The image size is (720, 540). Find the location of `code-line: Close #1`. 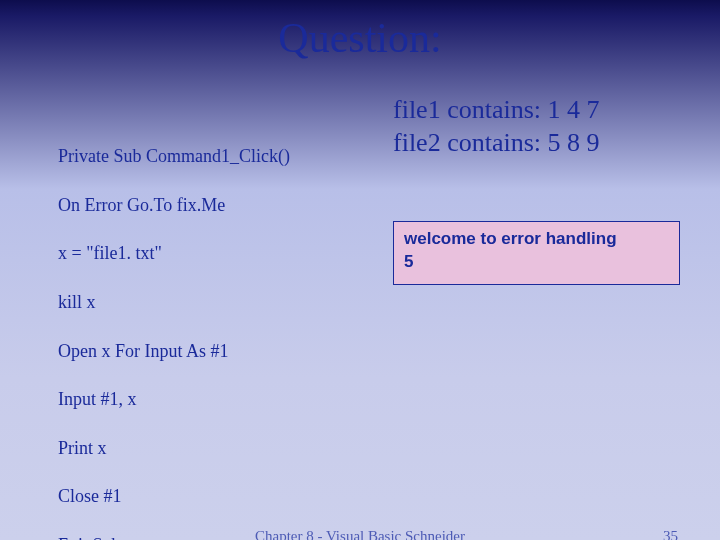

code-line: Close #1 is located at coordinates (220, 496).